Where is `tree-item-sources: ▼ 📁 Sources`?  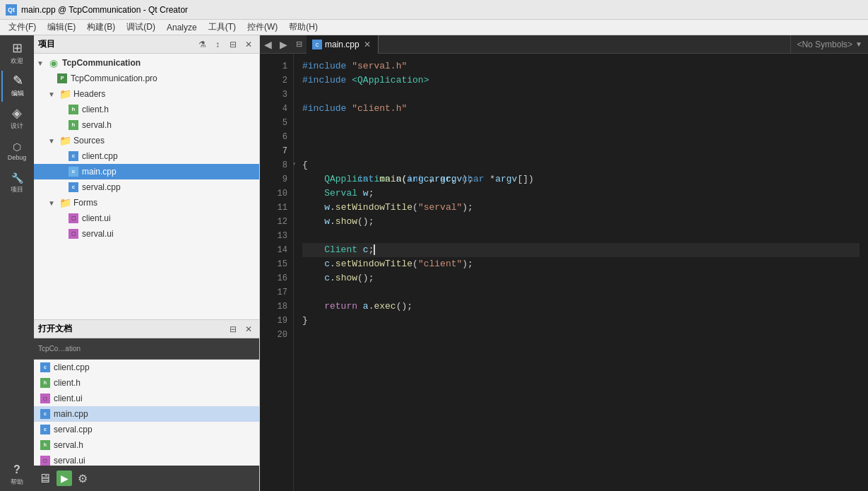 tree-item-sources: ▼ 📁 Sources is located at coordinates (147, 141).